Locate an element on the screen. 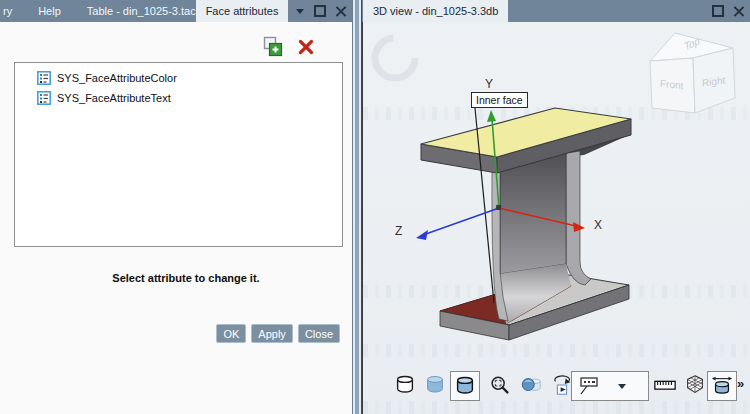 The image size is (750, 414). z-axis-arrow is located at coordinates (422, 235).